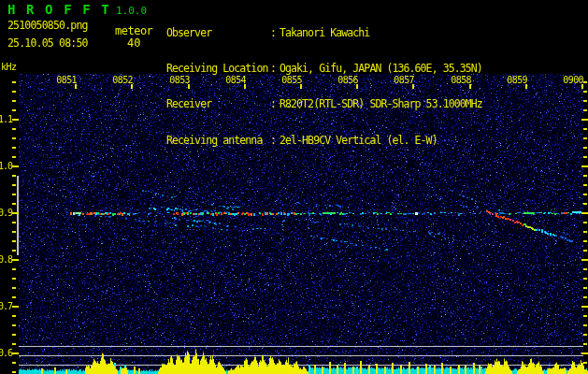 This screenshot has width=588, height=374. I want to click on antenna-label: Receiving antenna, so click(219, 140).